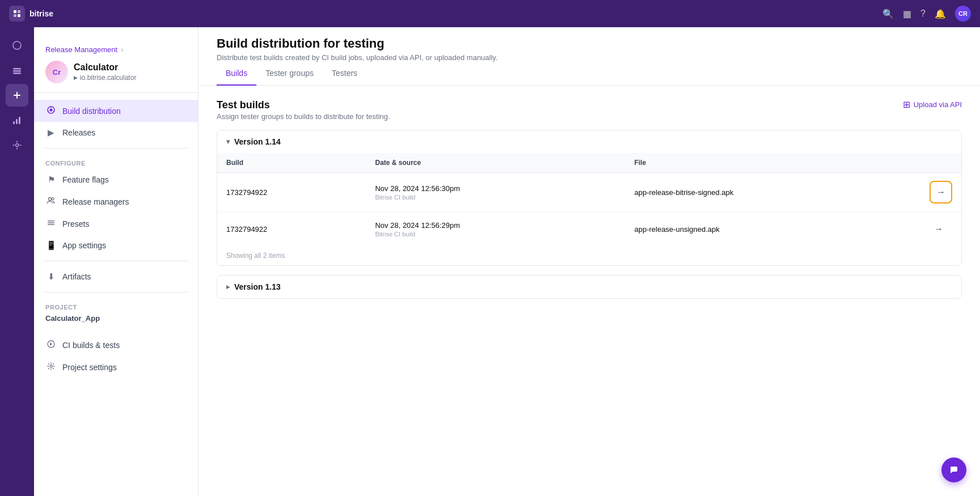 The image size is (980, 496). Describe the element at coordinates (116, 345) in the screenshot. I see `sidebar-item-ci-builds-tests: CI builds & tests` at that location.